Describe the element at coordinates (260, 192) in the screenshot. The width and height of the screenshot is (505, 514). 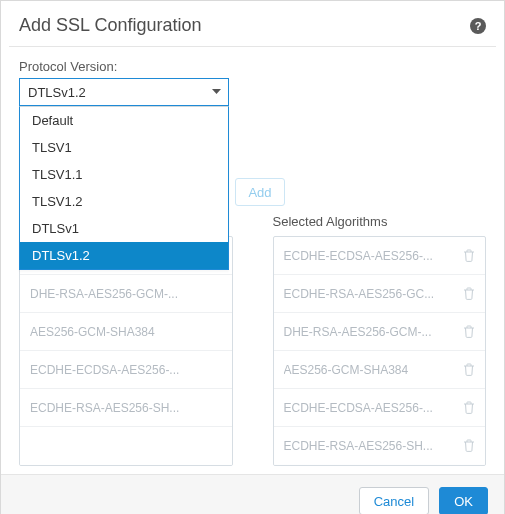
I see `add-button: Add` at that location.